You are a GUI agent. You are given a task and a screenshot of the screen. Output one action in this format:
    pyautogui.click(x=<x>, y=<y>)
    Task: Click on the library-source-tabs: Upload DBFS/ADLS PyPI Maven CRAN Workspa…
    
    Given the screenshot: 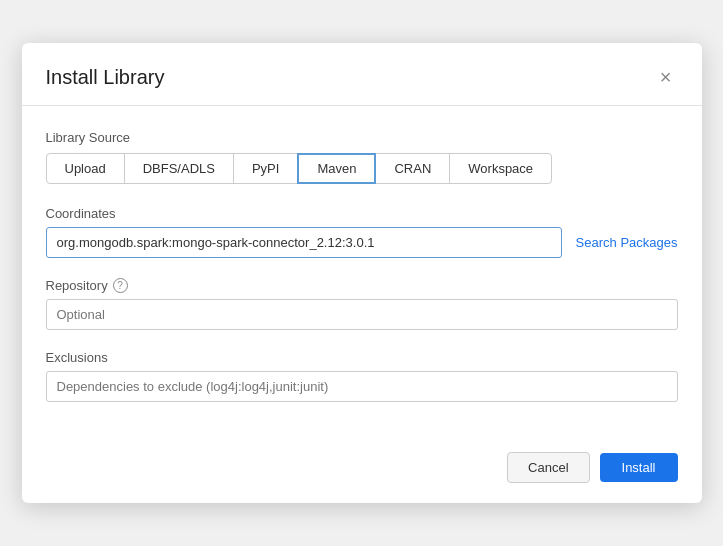 What is the action you would take?
    pyautogui.click(x=362, y=168)
    